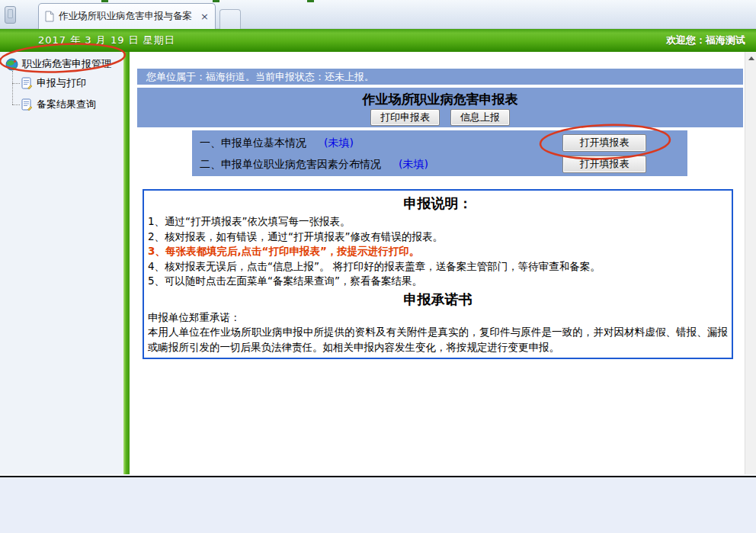 The width and height of the screenshot is (756, 533). I want to click on print-declaration-button: 打印申报表, so click(405, 117).